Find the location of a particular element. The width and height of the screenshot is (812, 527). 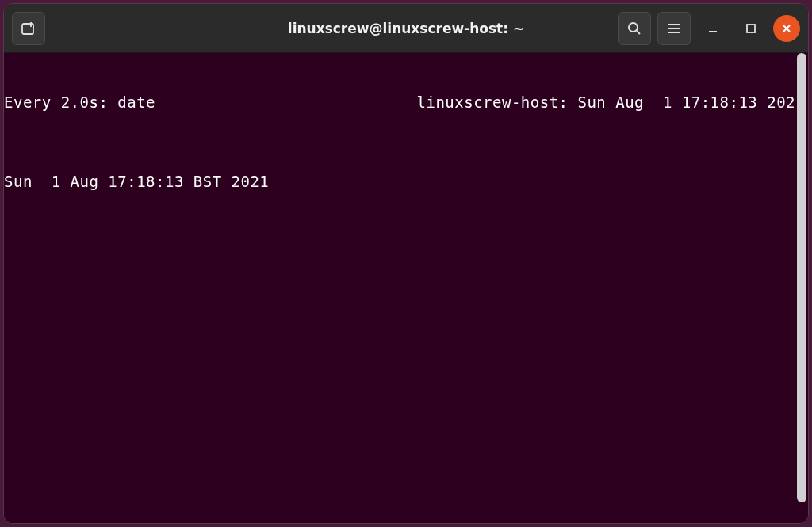

search-icon is located at coordinates (634, 29).